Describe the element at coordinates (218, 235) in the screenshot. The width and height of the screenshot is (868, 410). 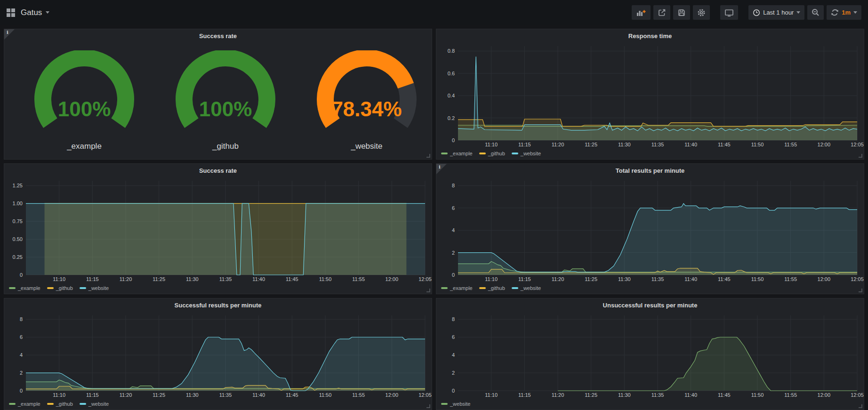
I see `success-rate-chart: 11:1011:1511:2011:2511:3011:3511:4011:45…` at that location.